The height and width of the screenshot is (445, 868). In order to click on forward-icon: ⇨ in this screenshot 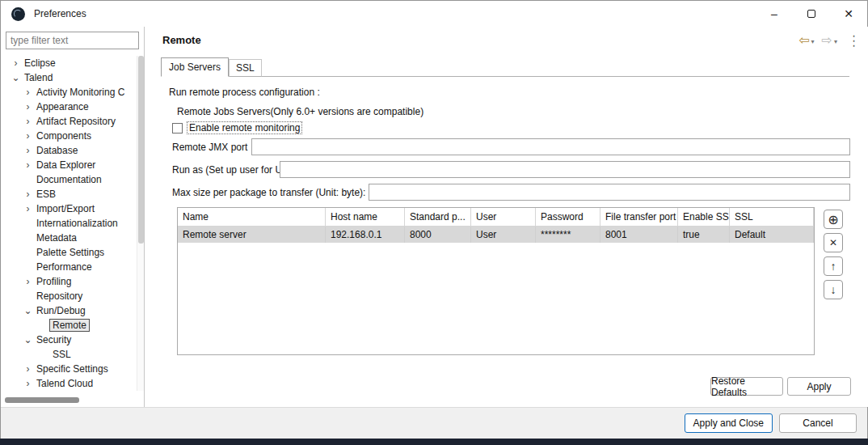, I will do `click(828, 40)`.